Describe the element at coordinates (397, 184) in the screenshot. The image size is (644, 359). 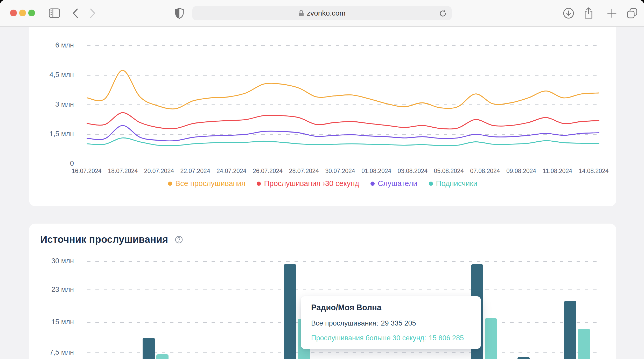
I see `legend-label: Слушатели` at that location.